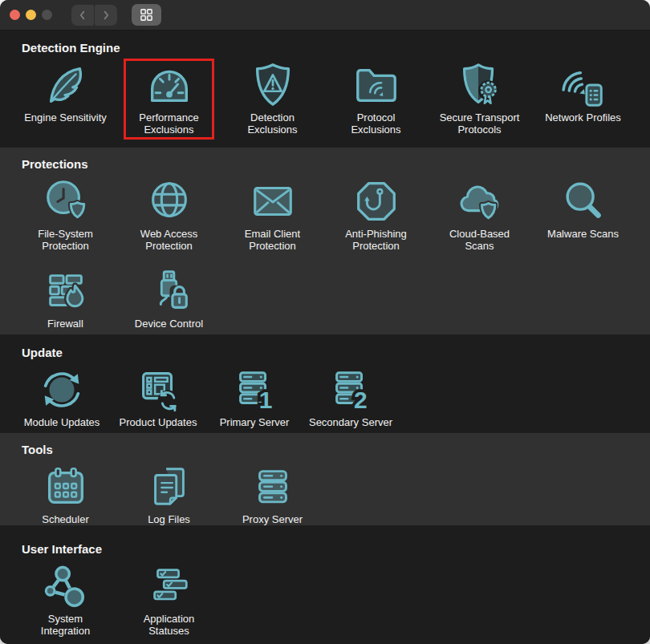  I want to click on tile-secure-transport-protocols: Secure Transport Protocols, so click(480, 98).